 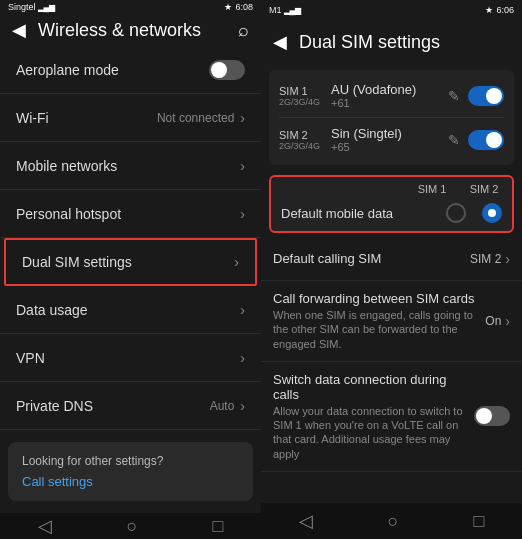 I want to click on carrier-text-left: Singtel, so click(x=22, y=7).